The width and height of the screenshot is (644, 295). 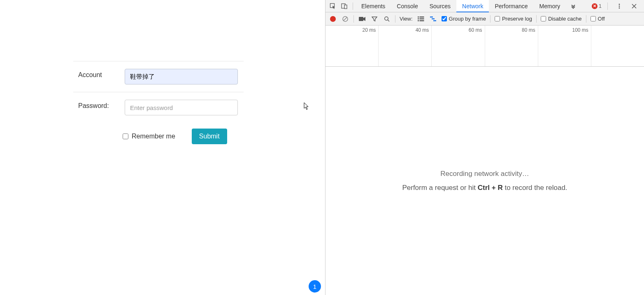 What do you see at coordinates (598, 19) in the screenshot?
I see `offline-checkbox: Off` at bounding box center [598, 19].